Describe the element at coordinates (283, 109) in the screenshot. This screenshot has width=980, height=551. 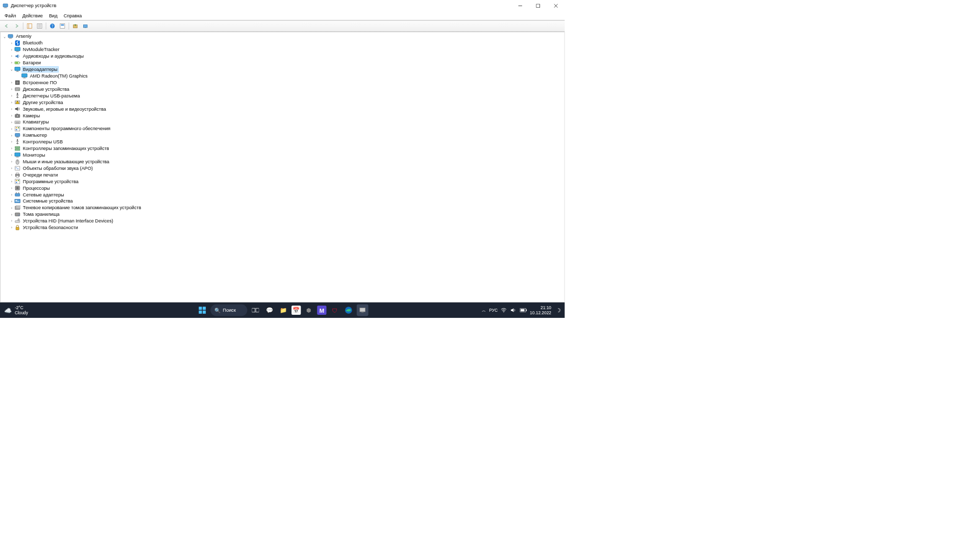
I see `tree-category-9: ›Звуковые, игровые и видеоустройства` at that location.